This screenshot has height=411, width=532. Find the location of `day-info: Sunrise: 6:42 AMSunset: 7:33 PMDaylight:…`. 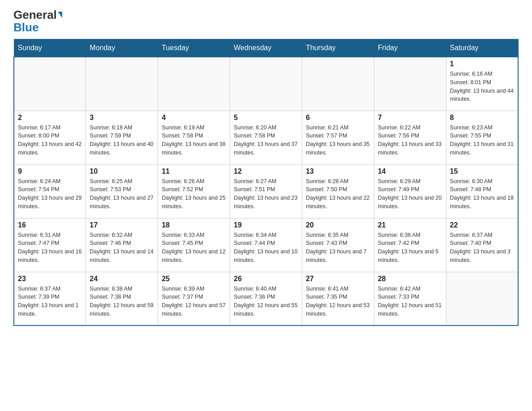

day-info: Sunrise: 6:42 AMSunset: 7:33 PMDaylight:… is located at coordinates (410, 302).